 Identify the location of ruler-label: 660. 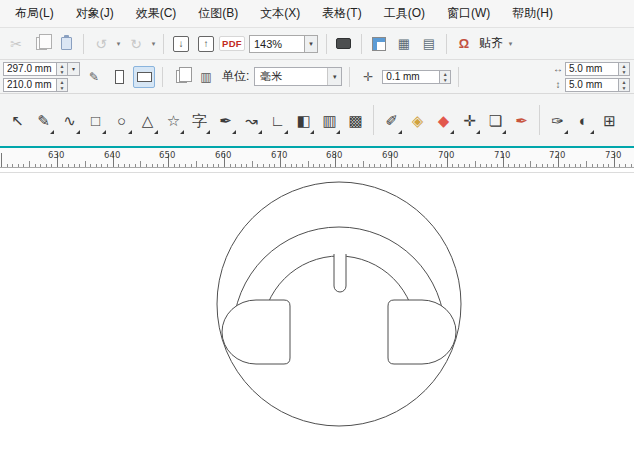
(223, 155).